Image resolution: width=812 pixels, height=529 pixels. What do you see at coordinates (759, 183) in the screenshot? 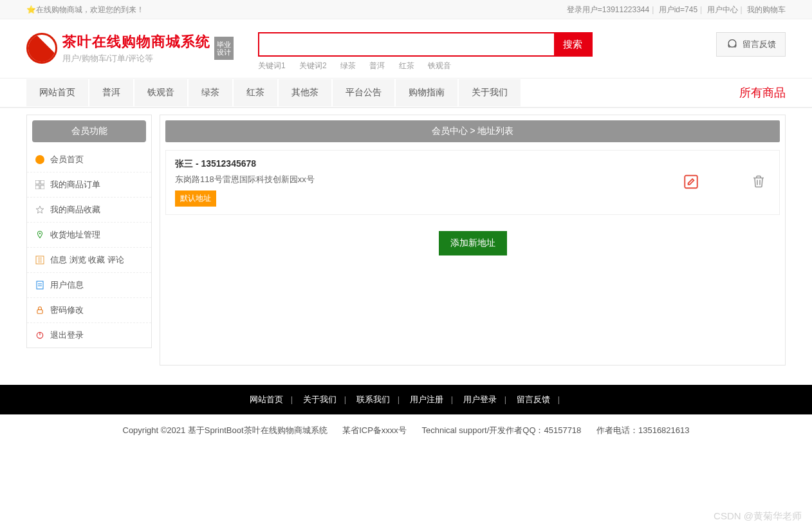
I see `delete-address-button` at bounding box center [759, 183].